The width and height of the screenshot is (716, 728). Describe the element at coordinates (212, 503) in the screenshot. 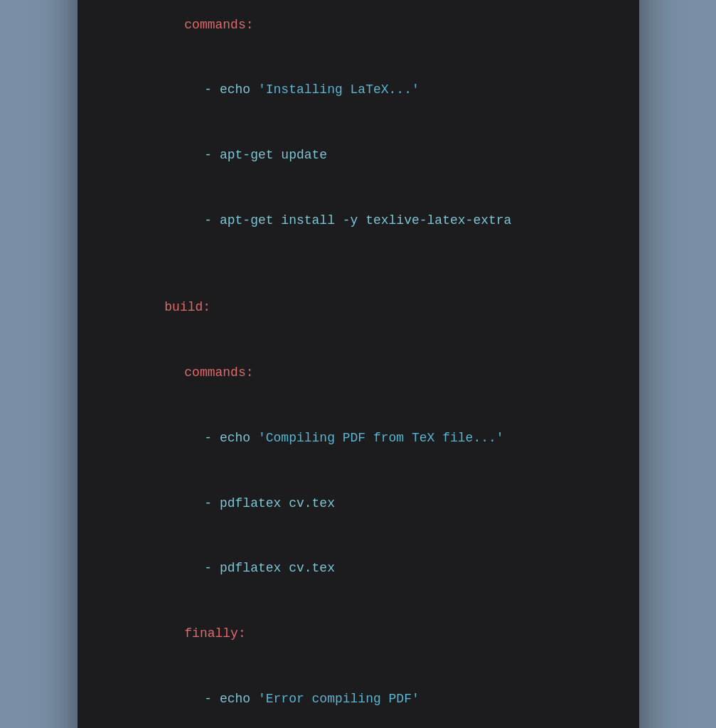

I see `build-cmd2-dash: -` at that location.